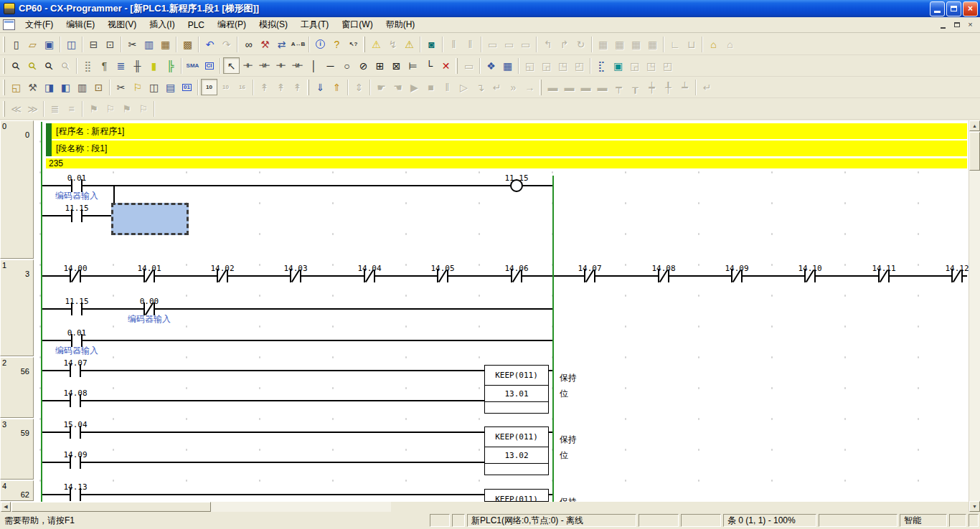 Image resolution: width=980 pixels, height=529 pixels. What do you see at coordinates (618, 66) in the screenshot?
I see `io-comment-view-icon: ▣` at bounding box center [618, 66].